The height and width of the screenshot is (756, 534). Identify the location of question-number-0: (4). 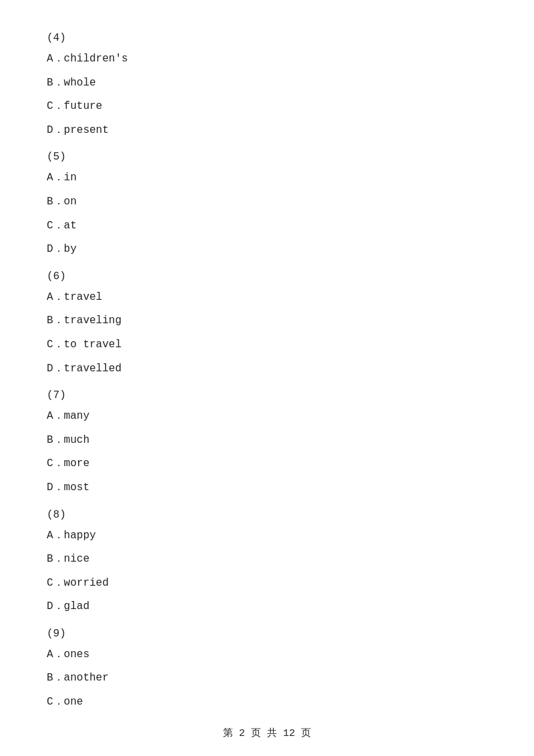
(267, 38).